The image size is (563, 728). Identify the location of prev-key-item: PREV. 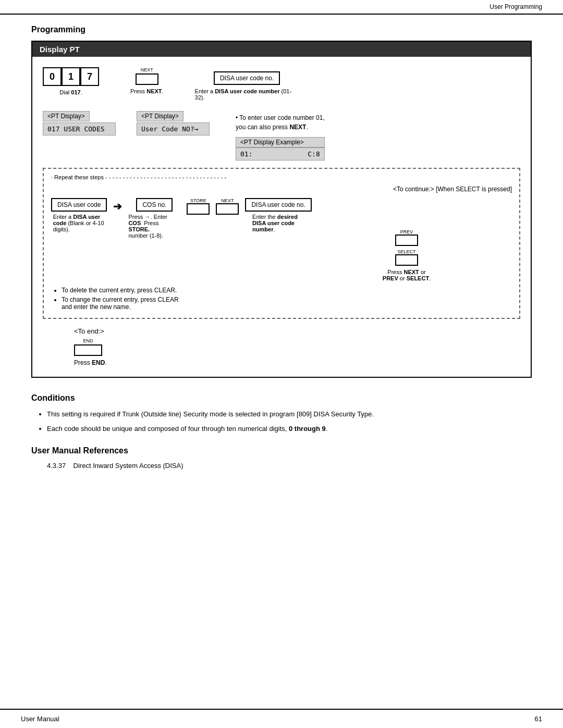
(407, 238).